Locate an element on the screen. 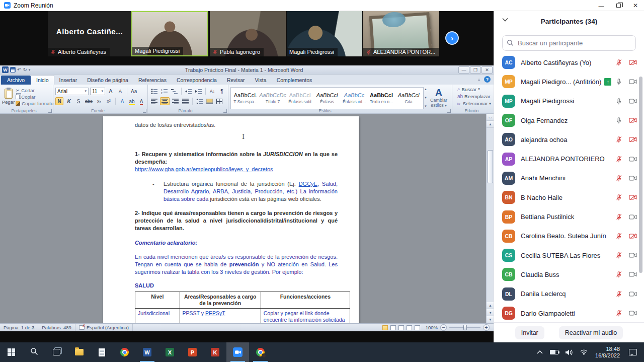 The height and width of the screenshot is (362, 644). unmute-audio-button: Reactivar mi audio is located at coordinates (591, 333).